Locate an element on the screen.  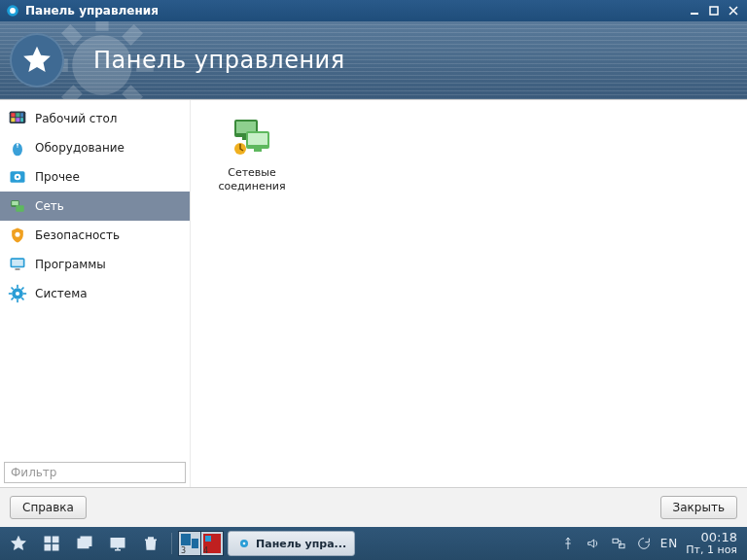
taskbar-trash-icon is located at coordinates (151, 543).